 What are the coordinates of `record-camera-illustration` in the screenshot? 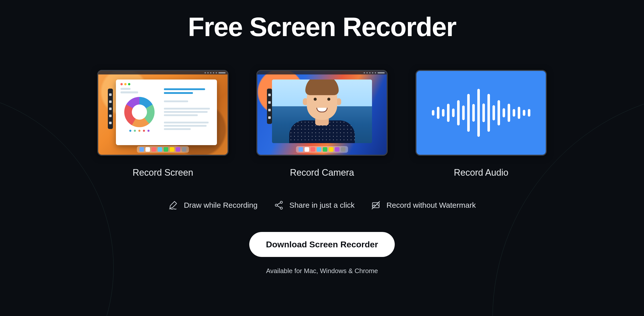 It's located at (322, 113).